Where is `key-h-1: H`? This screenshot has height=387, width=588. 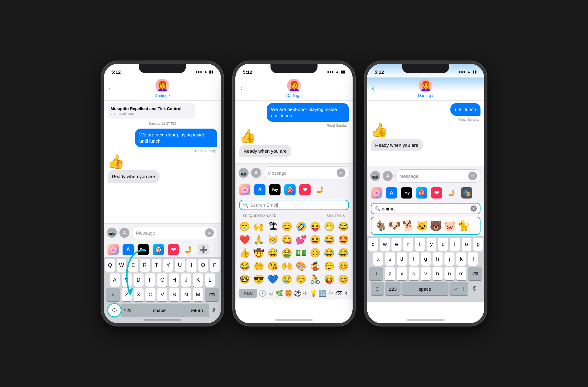
key-h-1: H is located at coordinates (174, 280).